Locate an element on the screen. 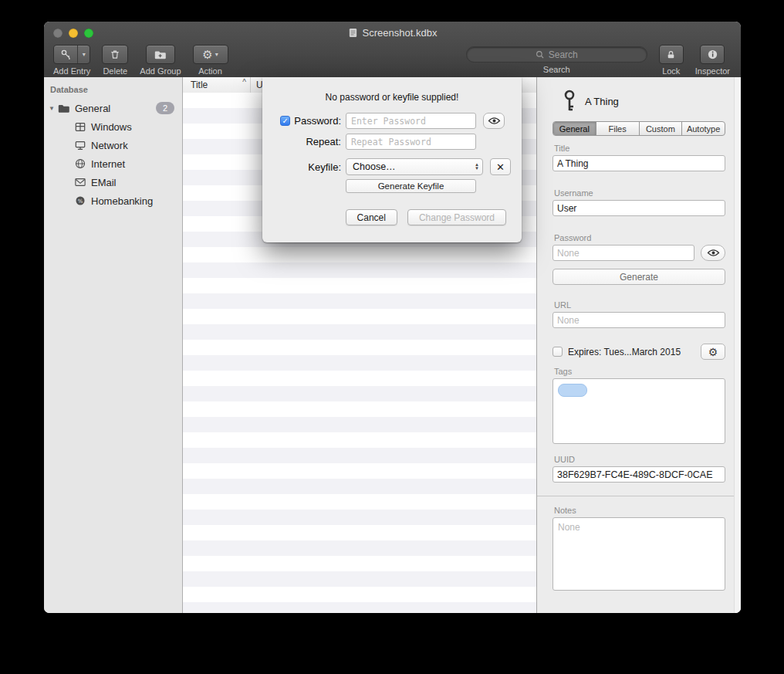  document-icon is located at coordinates (353, 32).